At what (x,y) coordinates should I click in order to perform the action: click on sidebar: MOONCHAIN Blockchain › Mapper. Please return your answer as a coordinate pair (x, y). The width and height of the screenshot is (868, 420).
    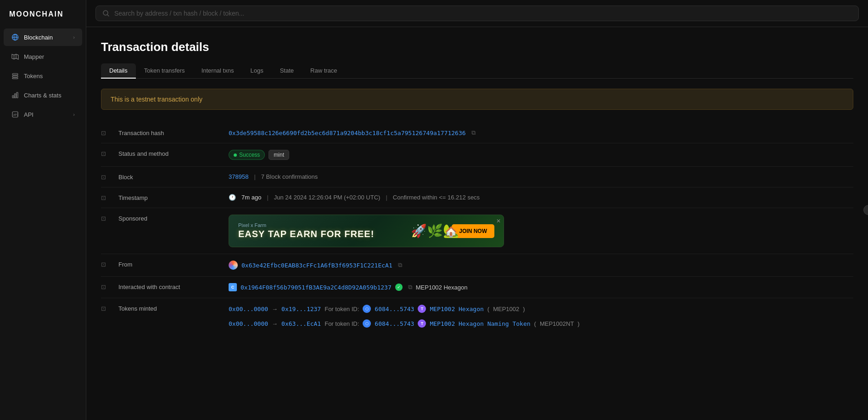
    Looking at the image, I should click on (43, 210).